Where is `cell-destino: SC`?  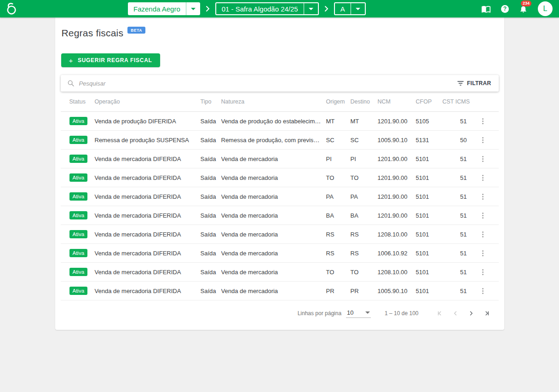
cell-destino: SC is located at coordinates (364, 140).